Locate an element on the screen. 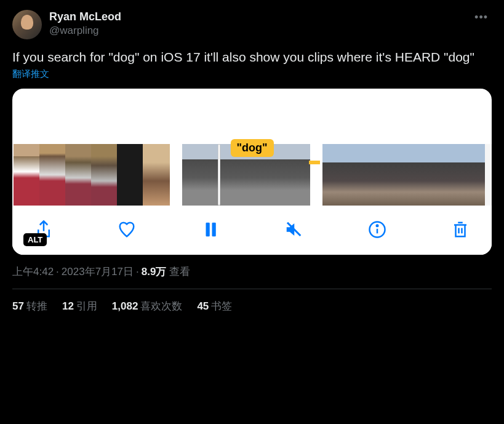  user-handle: @warpling is located at coordinates (256, 31).